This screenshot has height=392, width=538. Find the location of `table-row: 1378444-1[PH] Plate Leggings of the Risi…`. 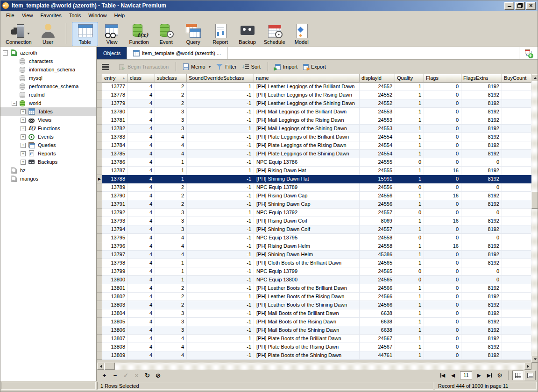

table-row: 1378444-1[PH] Plate Leggings of the Risi… is located at coordinates (314, 146).